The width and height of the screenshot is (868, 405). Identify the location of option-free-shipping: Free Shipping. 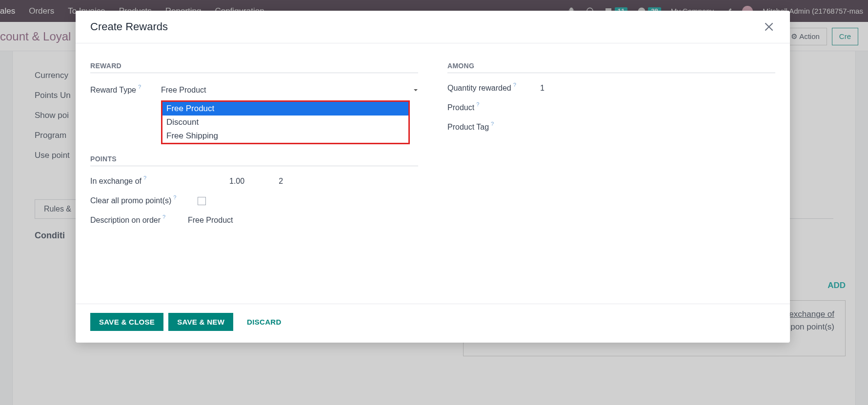
(285, 136).